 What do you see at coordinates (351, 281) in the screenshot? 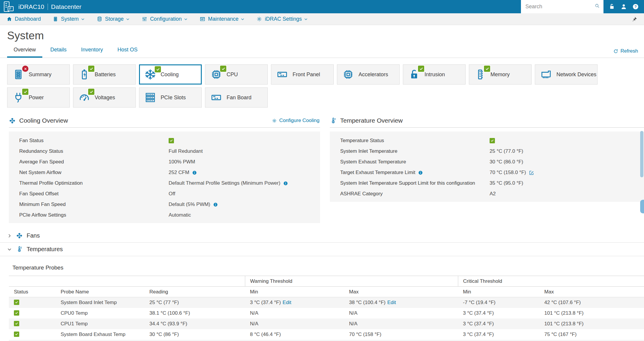
I see `group-header-warning-threshold: Warning Threshold` at bounding box center [351, 281].